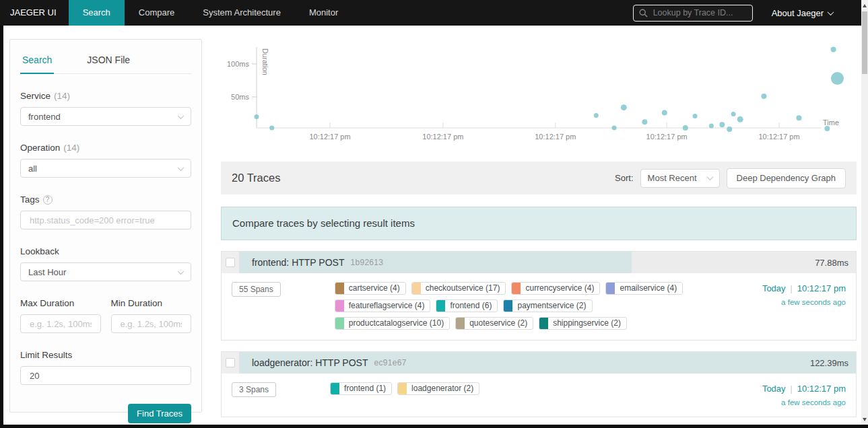 The width and height of the screenshot is (868, 428). Describe the element at coordinates (832, 262) in the screenshot. I see `trace-duration: 77.88ms` at that location.